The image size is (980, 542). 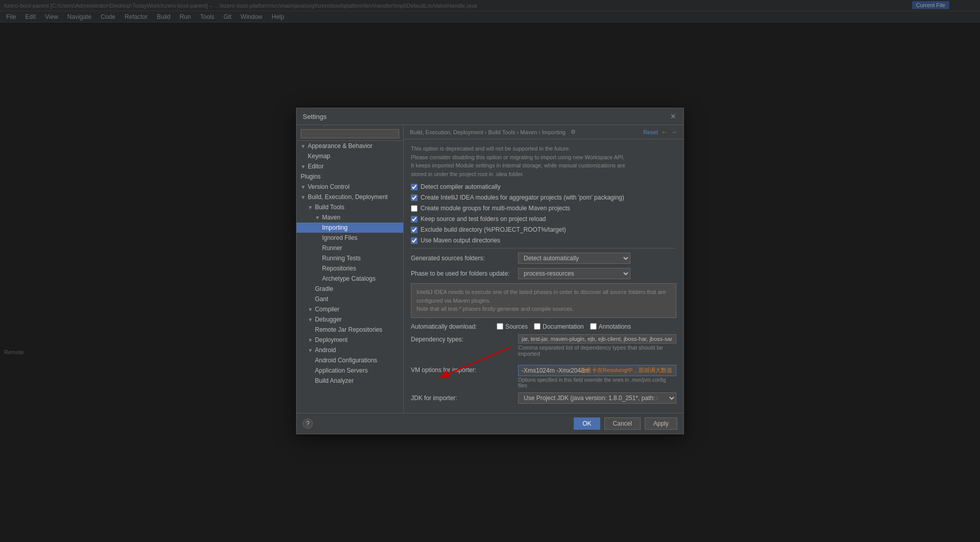 I want to click on tree-item-build-exec: ▼Build, Execution, Deployment, so click(x=350, y=197).